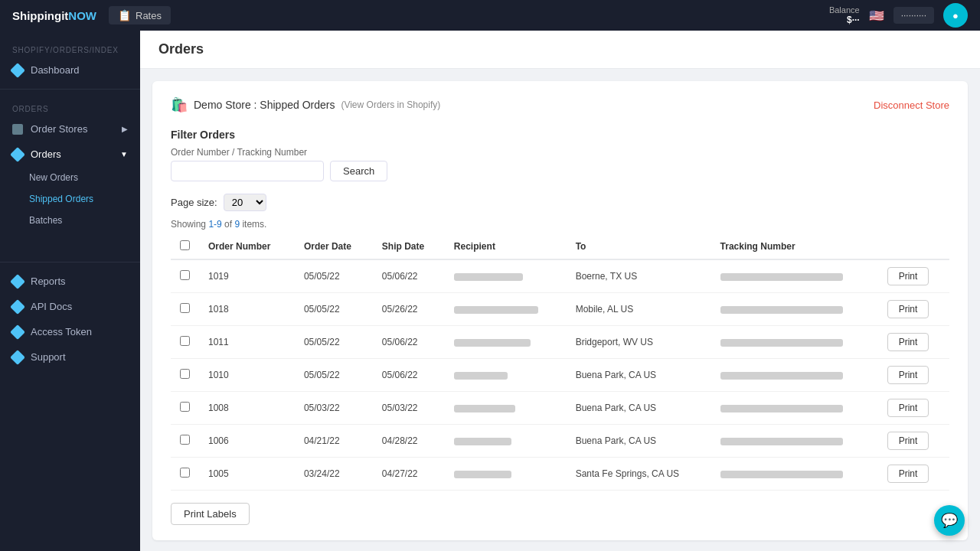 The image size is (980, 551). Describe the element at coordinates (247, 171) in the screenshot. I see `order-search-input` at that location.